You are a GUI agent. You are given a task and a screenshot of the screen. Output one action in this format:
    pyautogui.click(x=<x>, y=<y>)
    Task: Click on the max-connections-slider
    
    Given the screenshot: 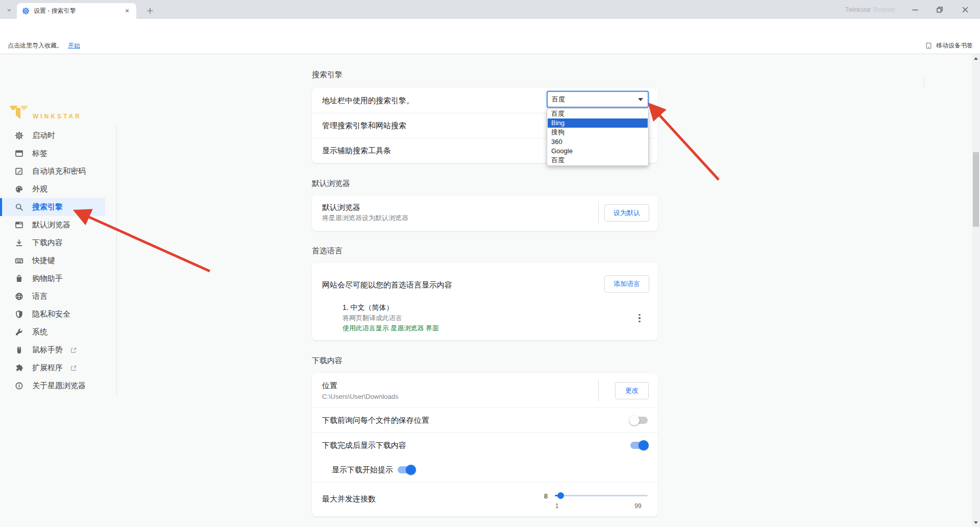 What is the action you would take?
    pyautogui.click(x=601, y=495)
    